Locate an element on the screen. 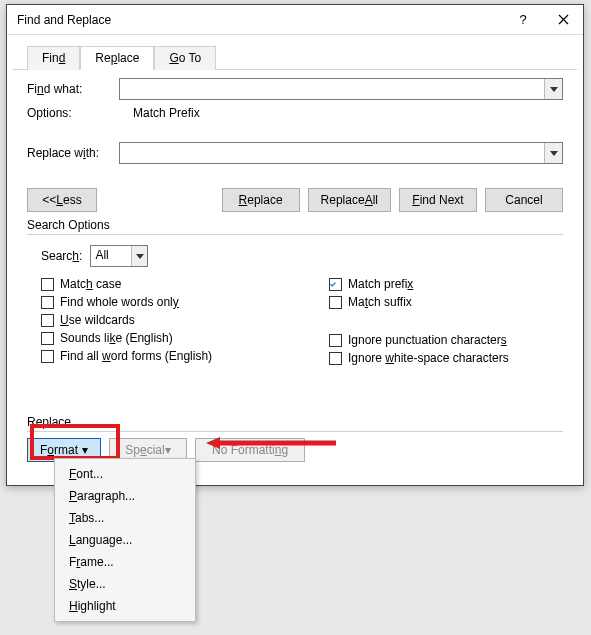 This screenshot has width=591, height=635. replace-with-combo is located at coordinates (341, 153).